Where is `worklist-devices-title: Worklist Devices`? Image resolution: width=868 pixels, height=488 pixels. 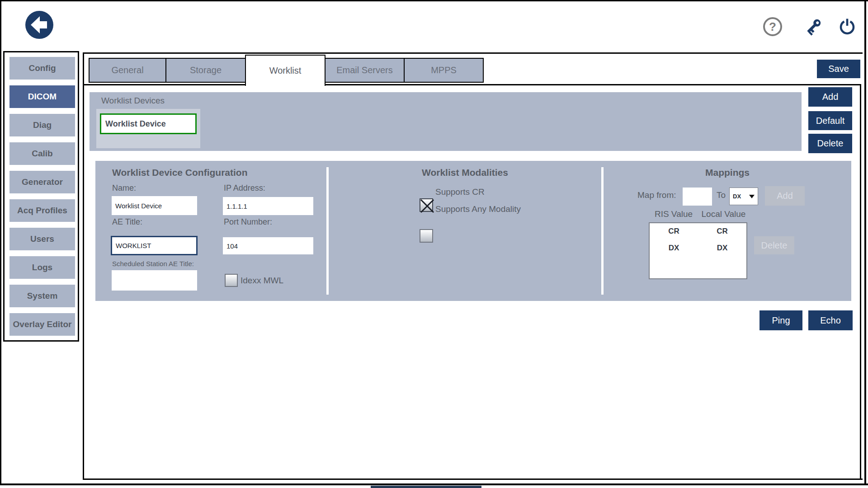 worklist-devices-title: Worklist Devices is located at coordinates (133, 101).